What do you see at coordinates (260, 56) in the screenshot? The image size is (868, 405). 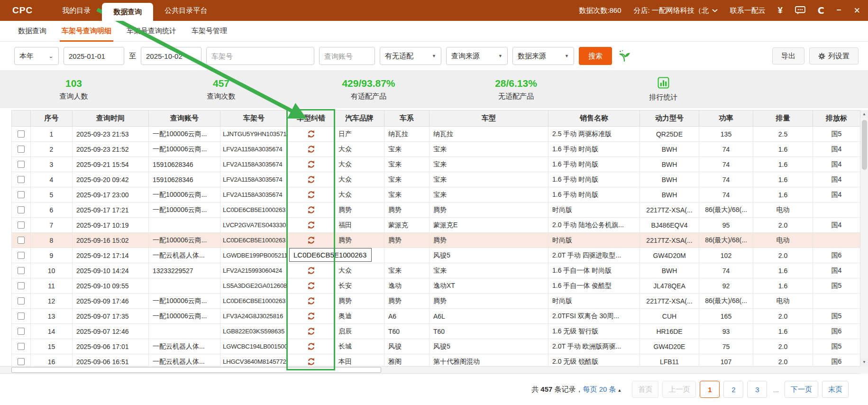 I see `vin-search-input` at bounding box center [260, 56].